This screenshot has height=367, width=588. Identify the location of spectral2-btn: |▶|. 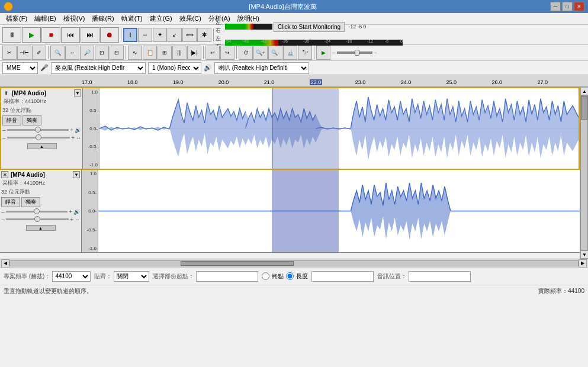
(194, 53).